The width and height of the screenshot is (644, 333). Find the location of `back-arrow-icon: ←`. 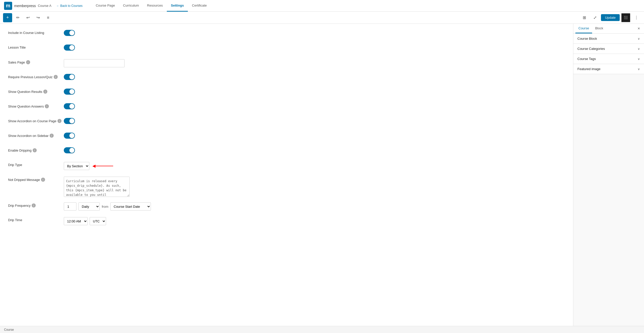

back-arrow-icon: ← is located at coordinates (58, 6).